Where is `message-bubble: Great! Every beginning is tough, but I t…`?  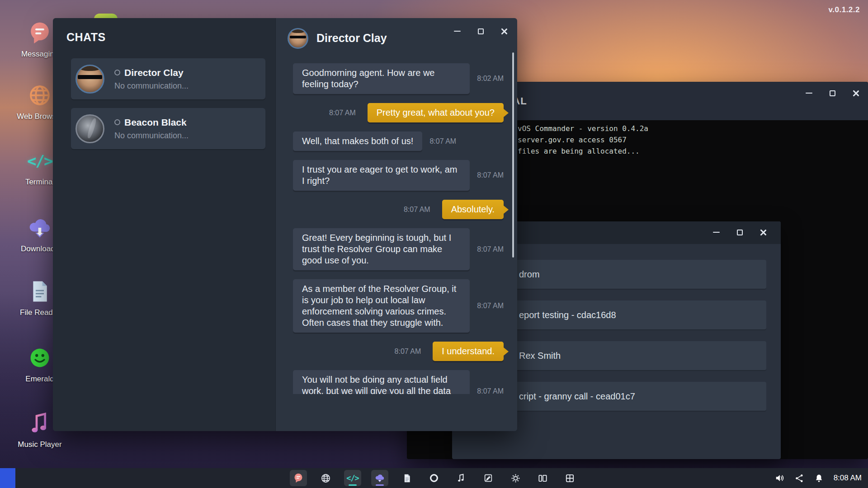 message-bubble: Great! Every beginning is tough, but I t… is located at coordinates (382, 249).